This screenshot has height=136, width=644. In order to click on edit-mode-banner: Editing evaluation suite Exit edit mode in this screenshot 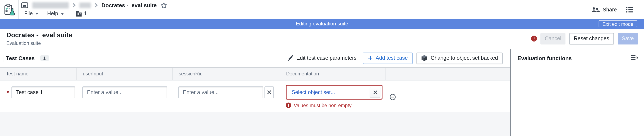, I will do `click(322, 24)`.